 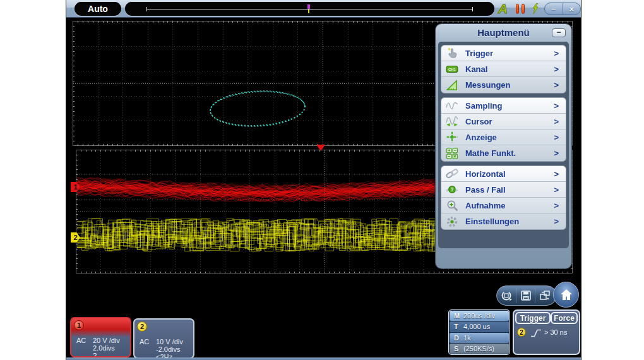 What do you see at coordinates (504, 198) in the screenshot?
I see `menu-group-system: Horizontal > P?F Pass / Fail > Aufnahme …` at bounding box center [504, 198].